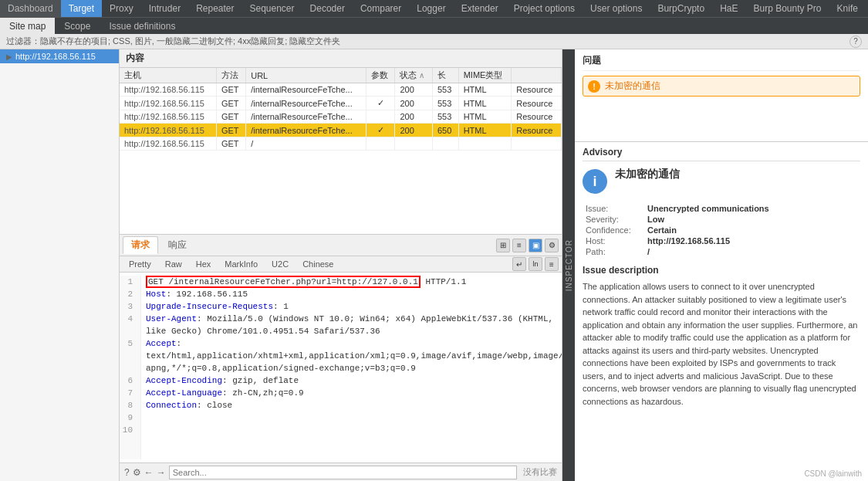 The width and height of the screenshot is (868, 481). Describe the element at coordinates (380, 117) in the screenshot. I see `cell-params` at that location.